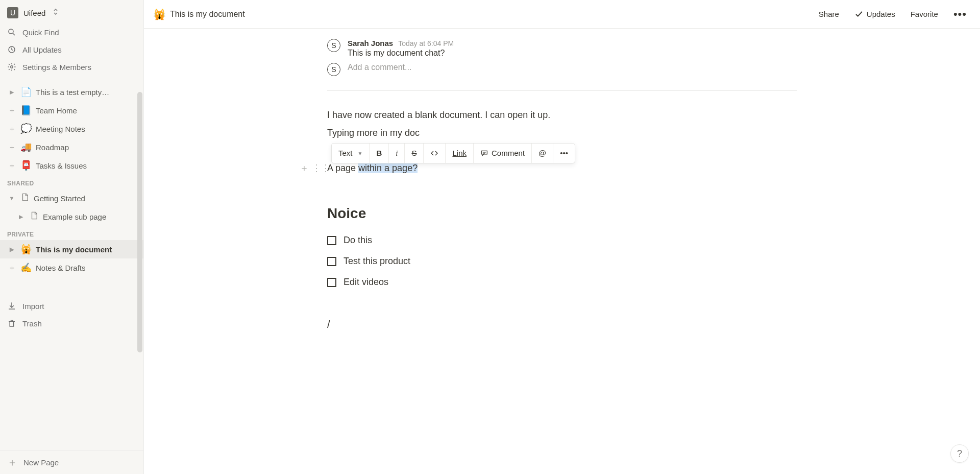 This screenshot has width=980, height=474. What do you see at coordinates (71, 198) in the screenshot?
I see `sidebar-item-getting-started: ▼ Getting Started` at bounding box center [71, 198].